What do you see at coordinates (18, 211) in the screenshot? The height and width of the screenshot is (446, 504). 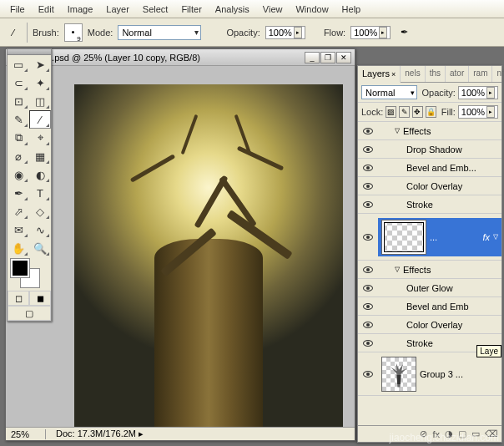 I see `path-select-tool: ⬀` at bounding box center [18, 211].